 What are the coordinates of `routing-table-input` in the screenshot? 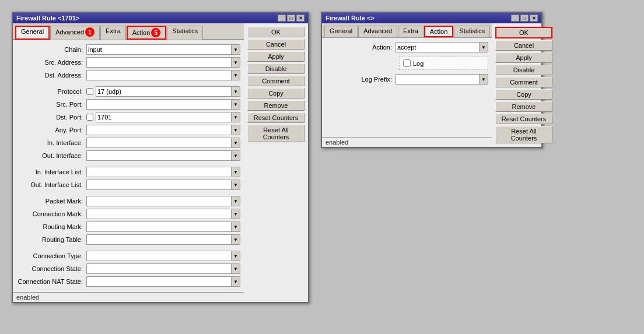 It's located at (159, 240).